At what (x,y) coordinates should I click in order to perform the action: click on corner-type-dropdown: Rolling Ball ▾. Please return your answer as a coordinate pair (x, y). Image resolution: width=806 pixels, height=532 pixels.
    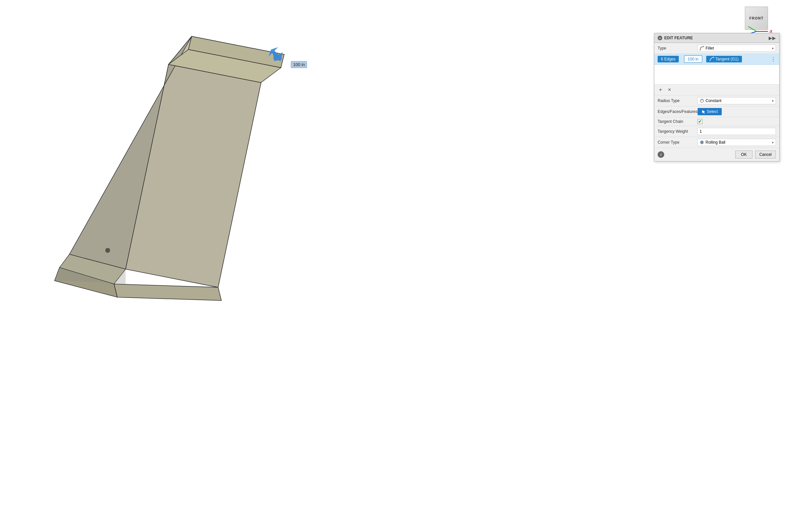
    Looking at the image, I should click on (737, 142).